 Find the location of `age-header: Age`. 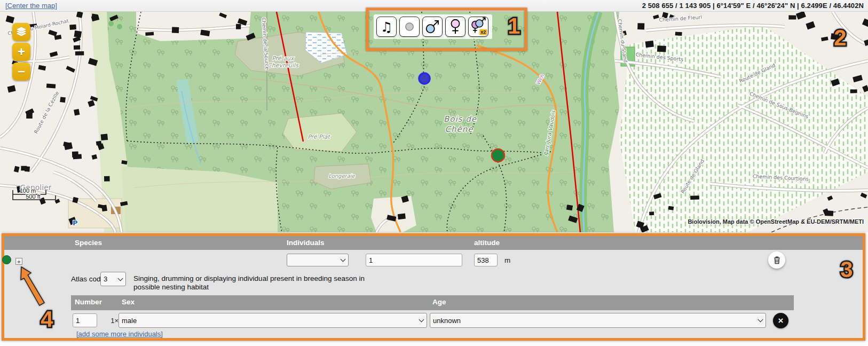

age-header: Age is located at coordinates (439, 302).